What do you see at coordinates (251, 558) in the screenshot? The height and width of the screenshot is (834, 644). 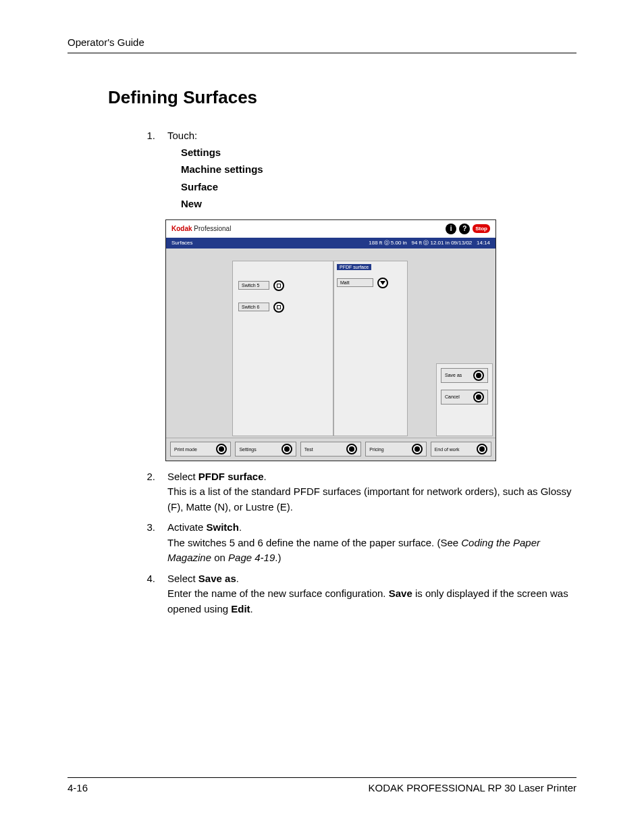 I see `step3-line2d: Page 4-19` at bounding box center [251, 558].